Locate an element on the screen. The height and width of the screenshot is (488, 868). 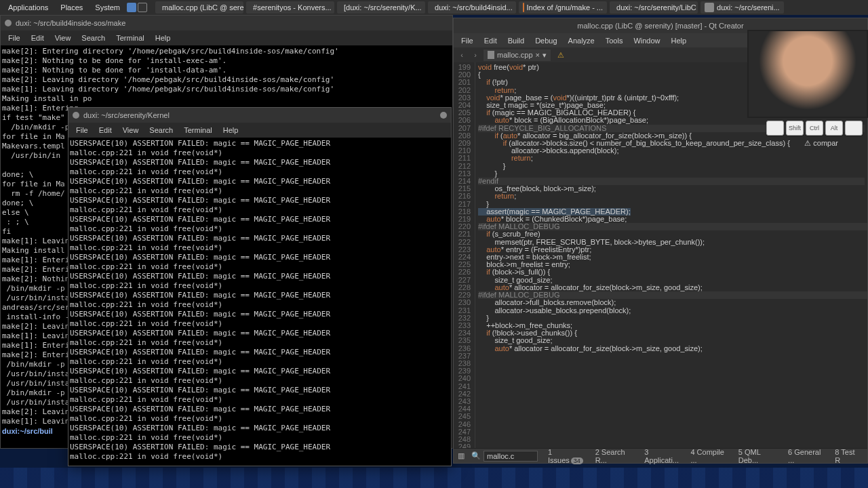
editor-file-tab: malloc.cpp × ▾ is located at coordinates (517, 56).